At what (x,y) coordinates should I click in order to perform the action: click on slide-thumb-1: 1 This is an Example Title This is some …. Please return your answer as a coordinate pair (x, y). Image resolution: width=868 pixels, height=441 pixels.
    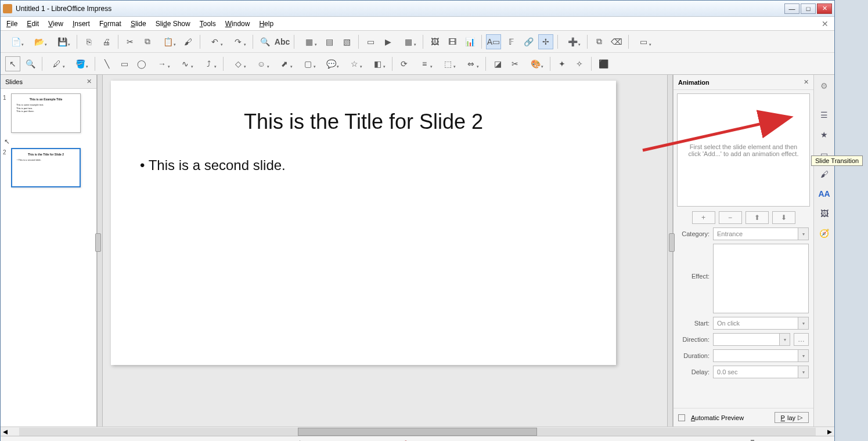
    Looking at the image, I should click on (49, 113).